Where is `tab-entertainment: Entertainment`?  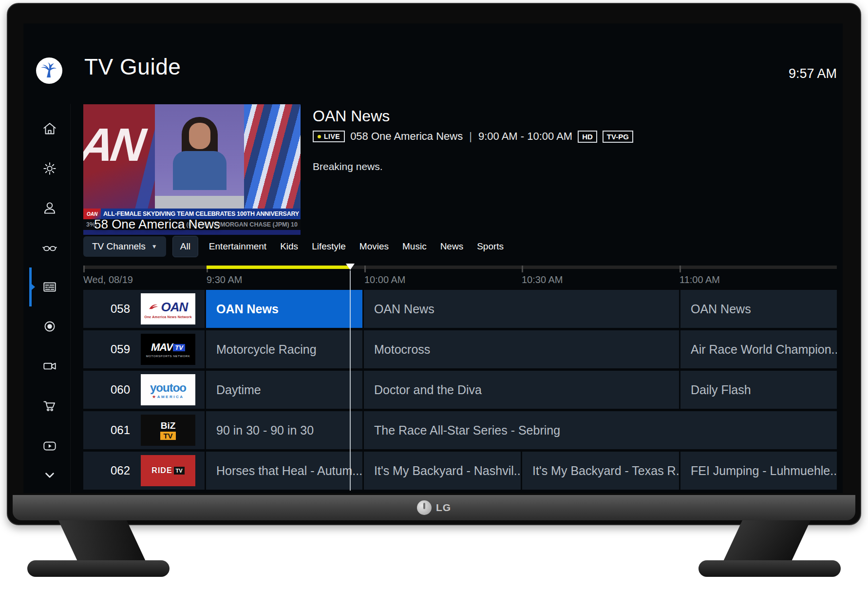
tab-entertainment: Entertainment is located at coordinates (238, 247).